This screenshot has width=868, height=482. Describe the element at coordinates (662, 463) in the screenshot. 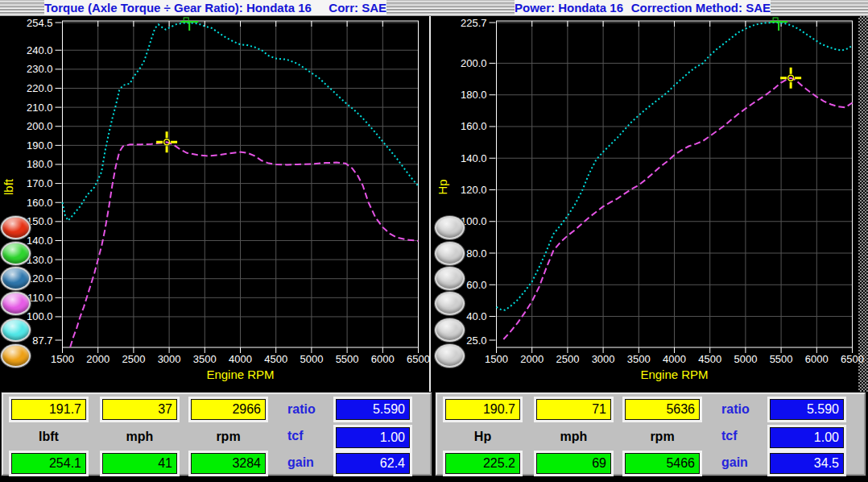

I see `rpm-peak-value: 5466` at that location.